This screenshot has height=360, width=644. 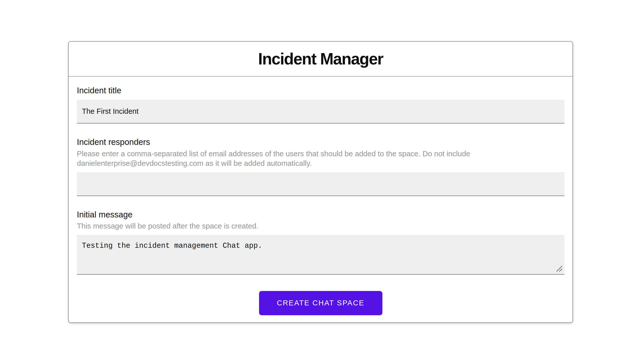 What do you see at coordinates (320, 159) in the screenshot?
I see `incident-responders-description: Please enter a comma-separated list of e…` at bounding box center [320, 159].